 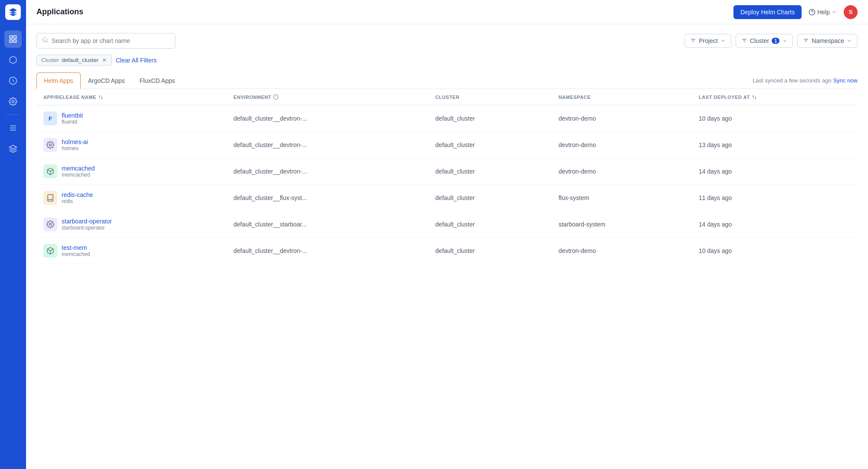 I want to click on settings-icon, so click(x=13, y=102).